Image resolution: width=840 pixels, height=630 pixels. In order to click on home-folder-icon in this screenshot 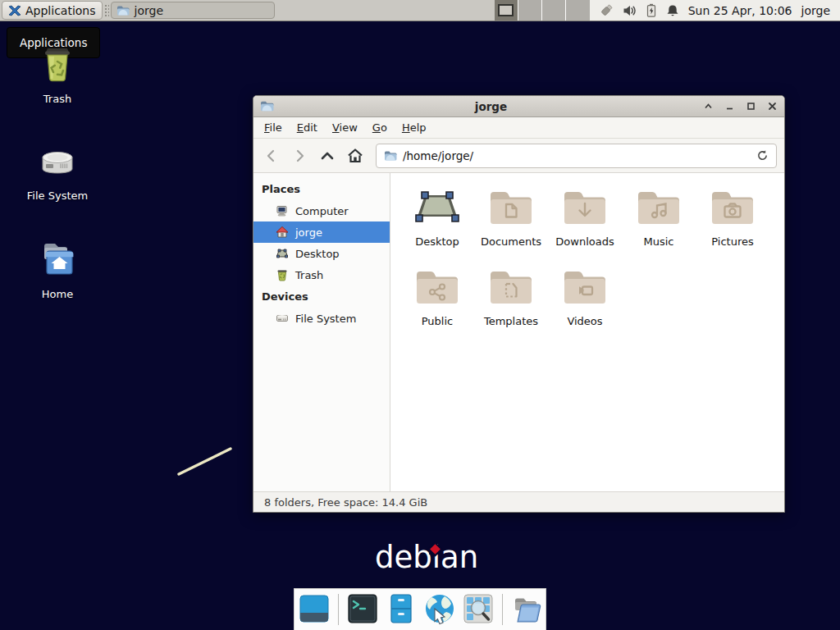, I will do `click(57, 261)`.